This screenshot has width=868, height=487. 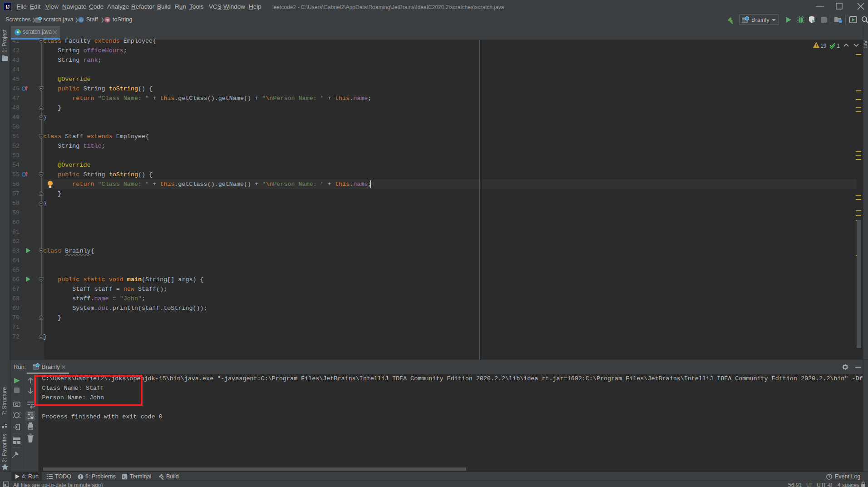 What do you see at coordinates (824, 46) in the screenshot?
I see `svg-text: 19` at bounding box center [824, 46].